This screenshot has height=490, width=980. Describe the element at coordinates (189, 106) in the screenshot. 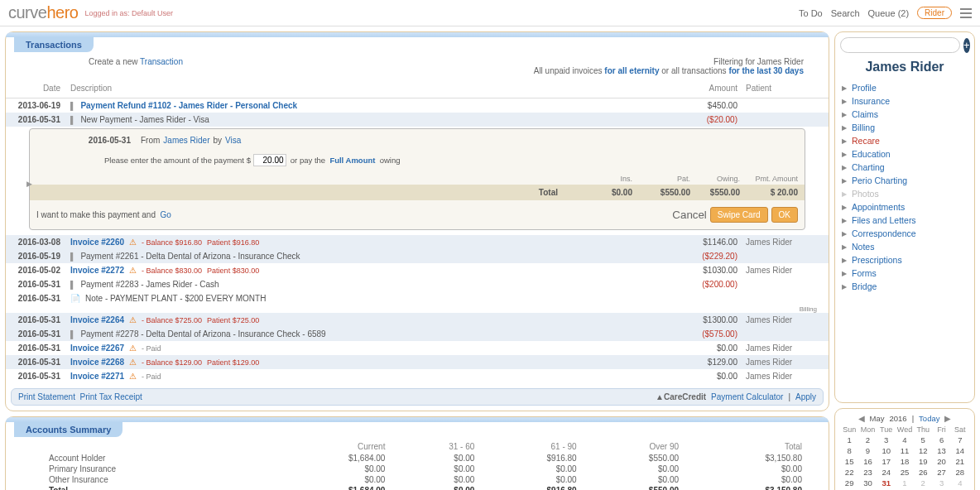

I see `payment-link: Payment Refund #1102 - James Rider - Per…` at that location.